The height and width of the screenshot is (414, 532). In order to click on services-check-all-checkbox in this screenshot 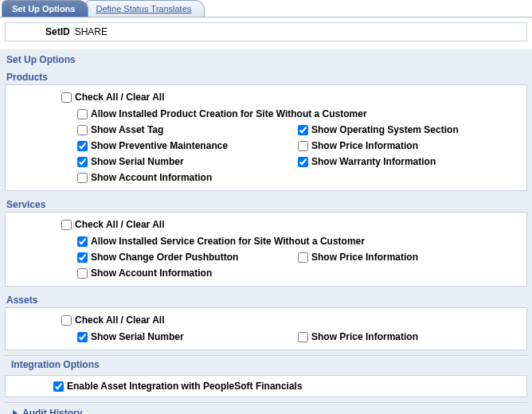, I will do `click(67, 225)`.